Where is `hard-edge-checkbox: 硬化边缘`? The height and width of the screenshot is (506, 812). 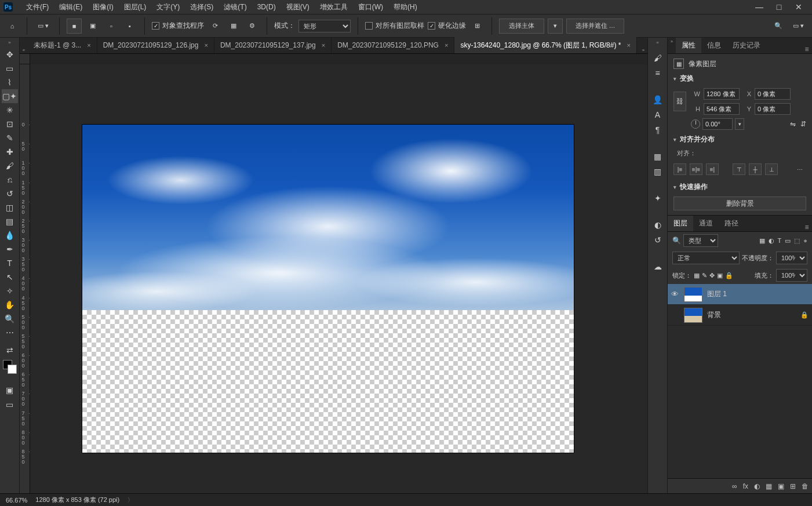 hard-edge-checkbox: 硬化边缘 is located at coordinates (447, 26).